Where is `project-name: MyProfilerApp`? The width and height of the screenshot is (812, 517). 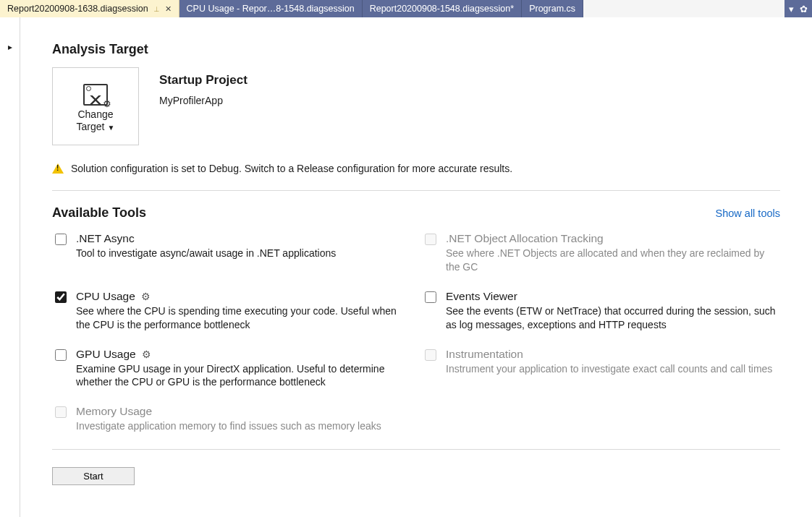
project-name: MyProfilerApp is located at coordinates (203, 101).